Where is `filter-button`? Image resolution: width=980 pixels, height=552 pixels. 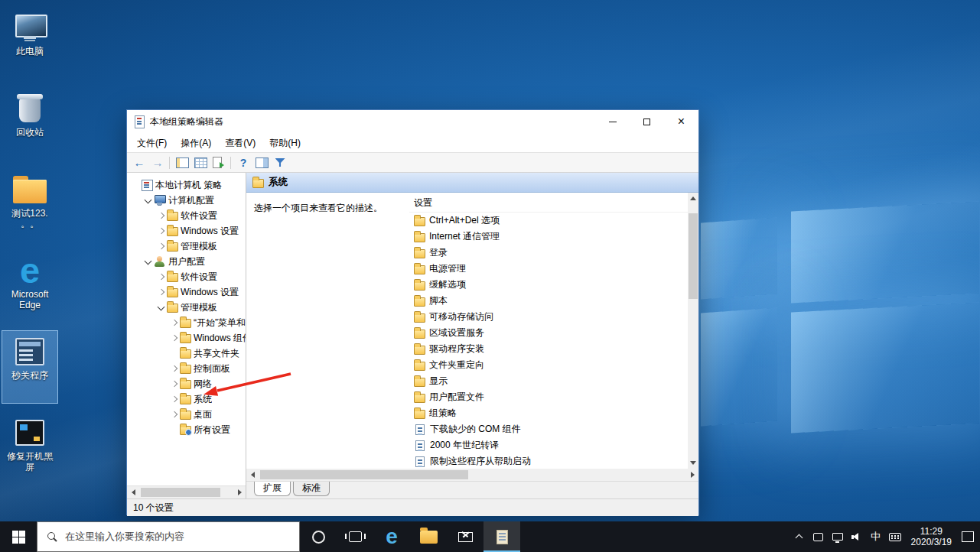 filter-button is located at coordinates (280, 163).